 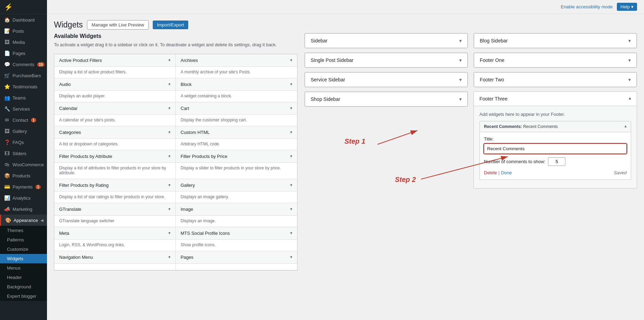 What do you see at coordinates (555, 99) in the screenshot?
I see `footer-three-header: Footer Three ▾` at bounding box center [555, 99].